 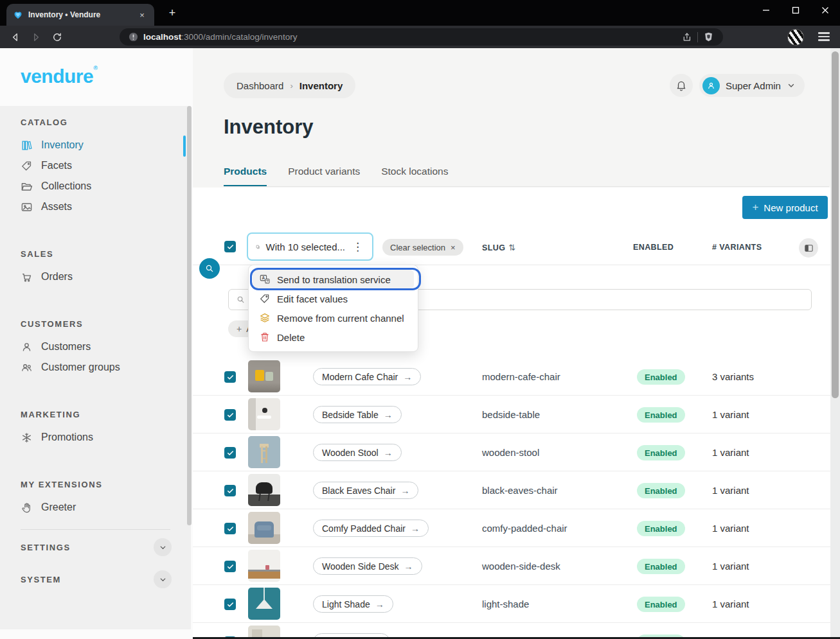 What do you see at coordinates (172, 13) in the screenshot?
I see `new-tab-button: +` at bounding box center [172, 13].